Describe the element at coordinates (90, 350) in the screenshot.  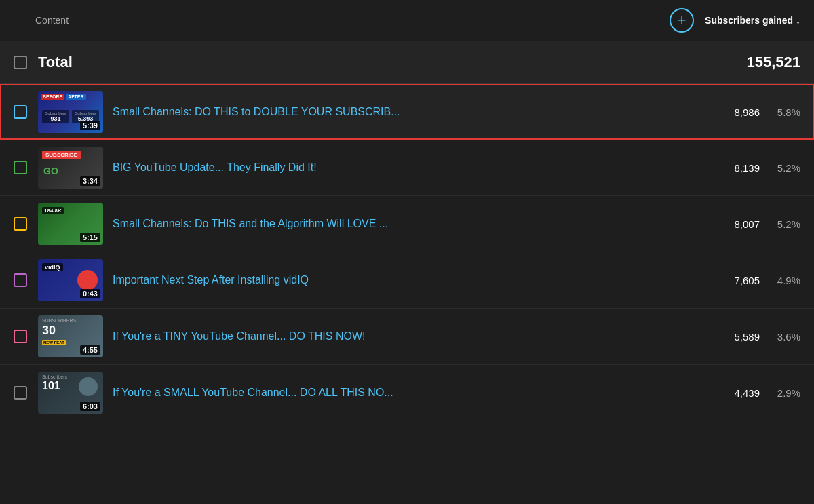
I see `duration-badge: 4:55` at that location.